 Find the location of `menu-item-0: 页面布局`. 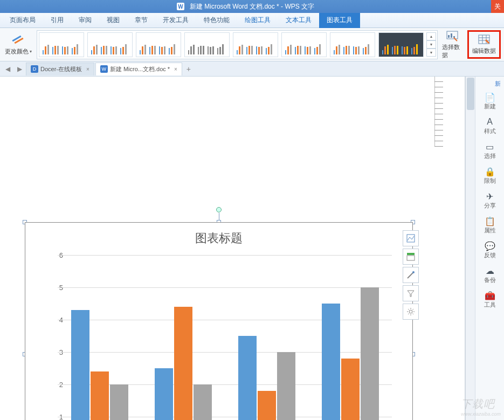

menu-item-0: 页面布局 is located at coordinates (23, 20).